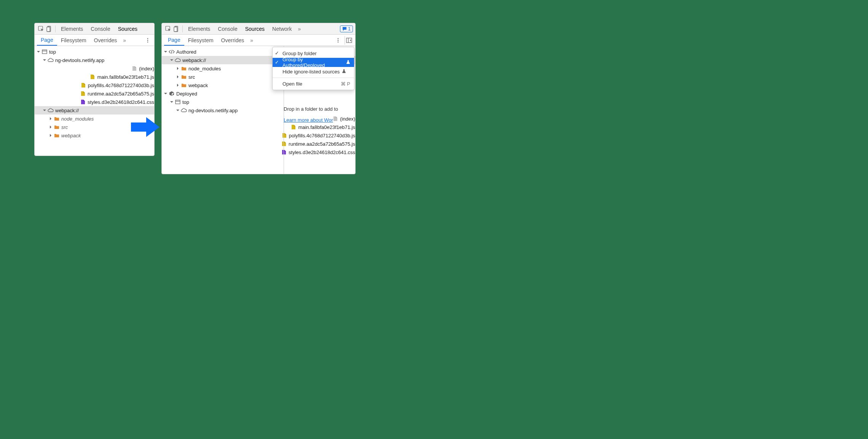  Describe the element at coordinates (53, 52) in the screenshot. I see `tree-label: top` at that location.